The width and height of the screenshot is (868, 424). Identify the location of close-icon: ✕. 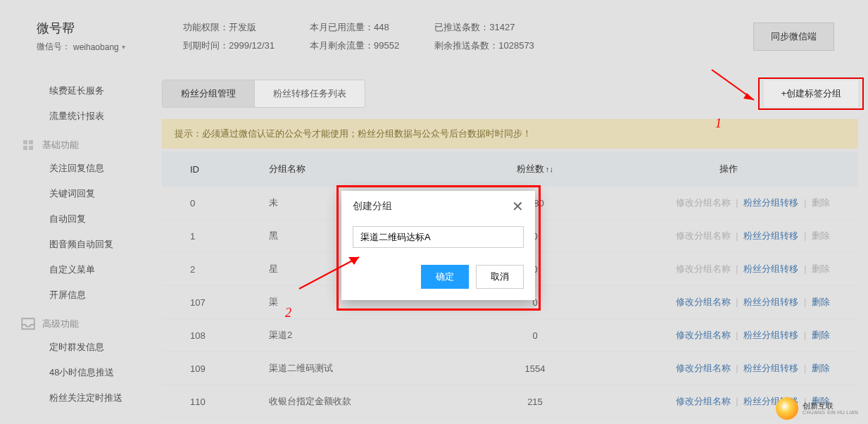
(518, 206).